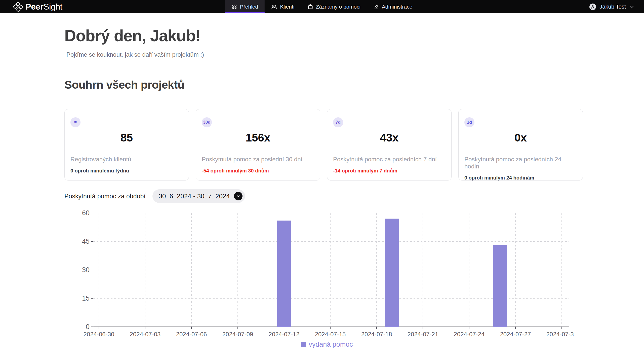 This screenshot has height=359, width=644. What do you see at coordinates (75, 122) in the screenshot?
I see `card-badge: =` at bounding box center [75, 122].